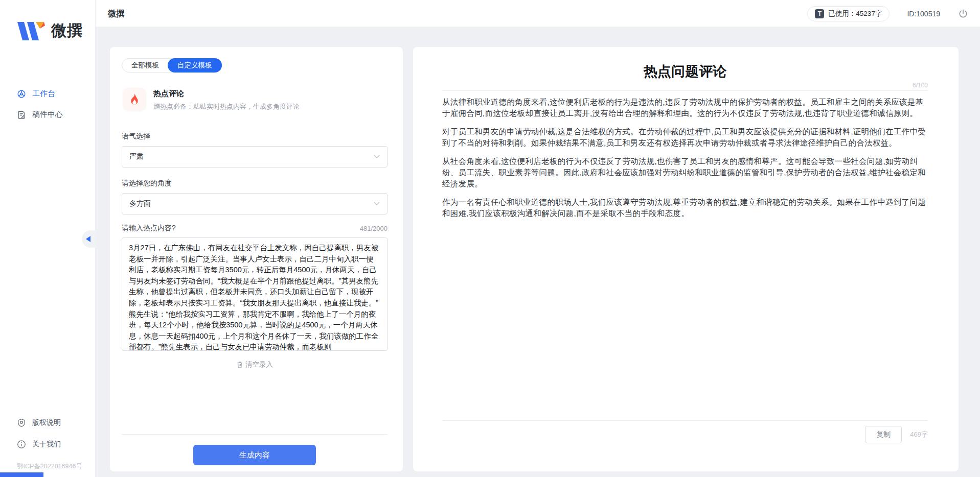 This screenshot has width=980, height=477. Describe the element at coordinates (255, 452) in the screenshot. I see `form-footer: 生成内容` at that location.